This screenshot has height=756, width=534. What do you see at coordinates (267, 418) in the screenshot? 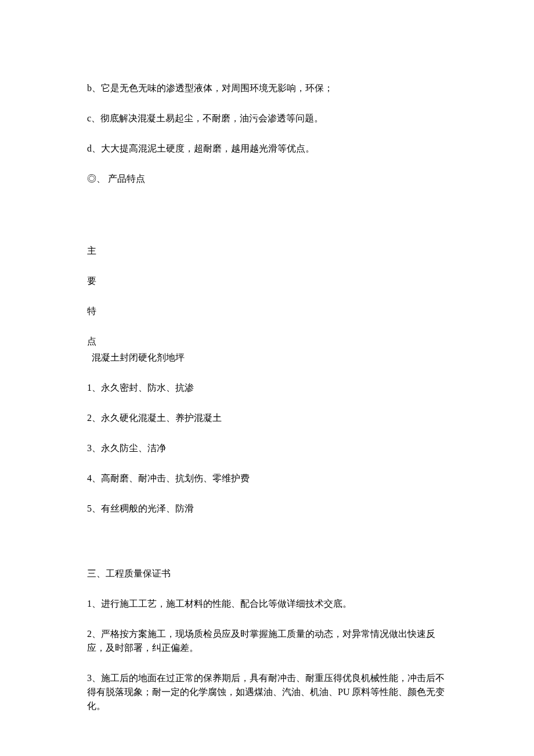
I see `feature-2: 2、永久硬化混凝土、养护混凝土` at bounding box center [267, 418].